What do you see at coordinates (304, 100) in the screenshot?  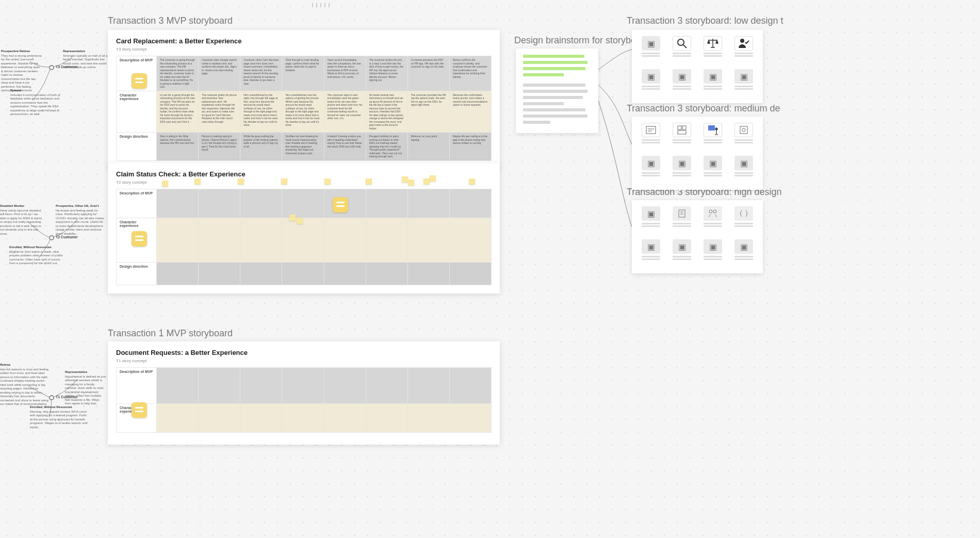 I see `storyboard-t3: Card Replacement: a Better Experience T3…` at bounding box center [304, 100].